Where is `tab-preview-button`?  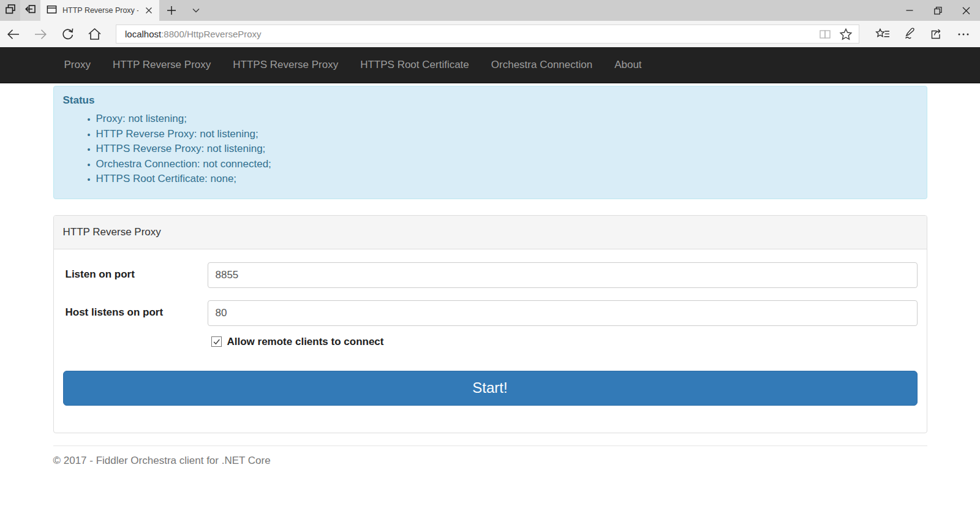 tab-preview-button is located at coordinates (10, 10).